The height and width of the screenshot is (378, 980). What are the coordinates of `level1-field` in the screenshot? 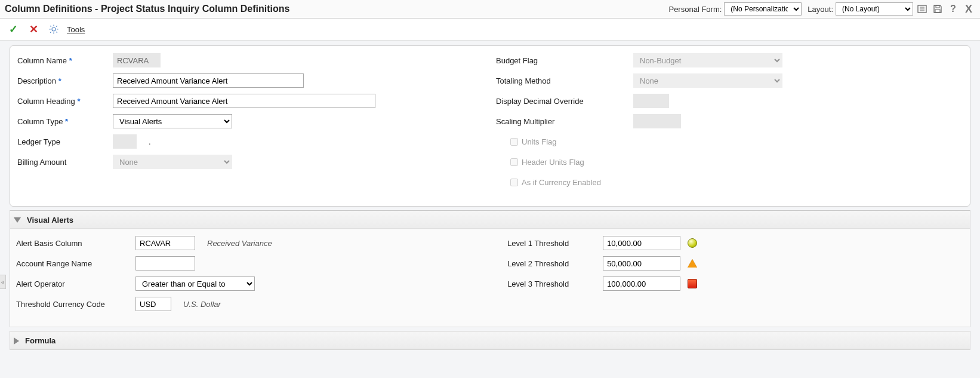 It's located at (642, 243).